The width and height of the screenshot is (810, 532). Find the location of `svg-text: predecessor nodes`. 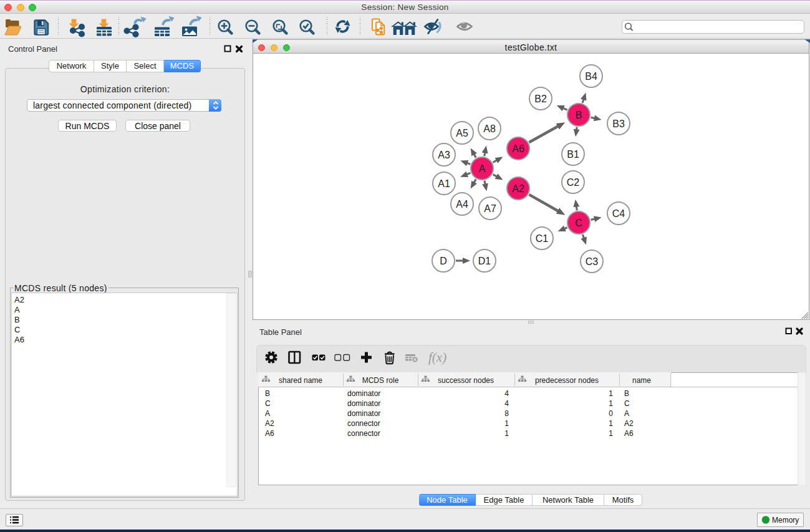

svg-text: predecessor nodes is located at coordinates (567, 380).